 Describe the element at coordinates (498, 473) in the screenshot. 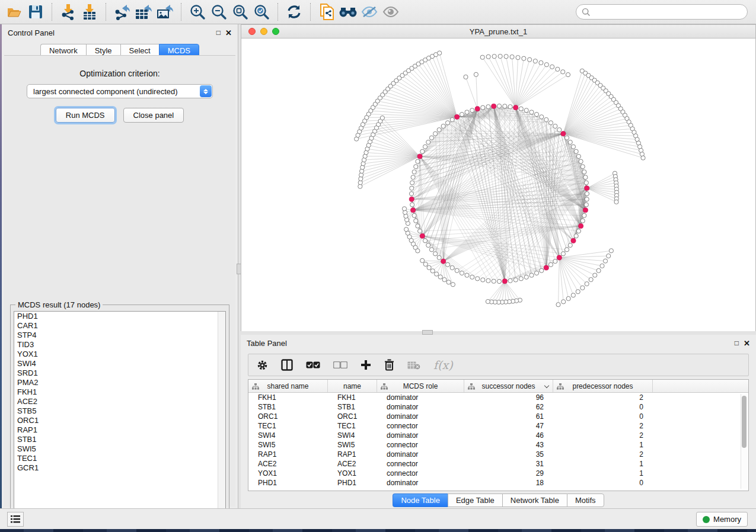

I see `table-row: YOX1YOX1connector291` at that location.